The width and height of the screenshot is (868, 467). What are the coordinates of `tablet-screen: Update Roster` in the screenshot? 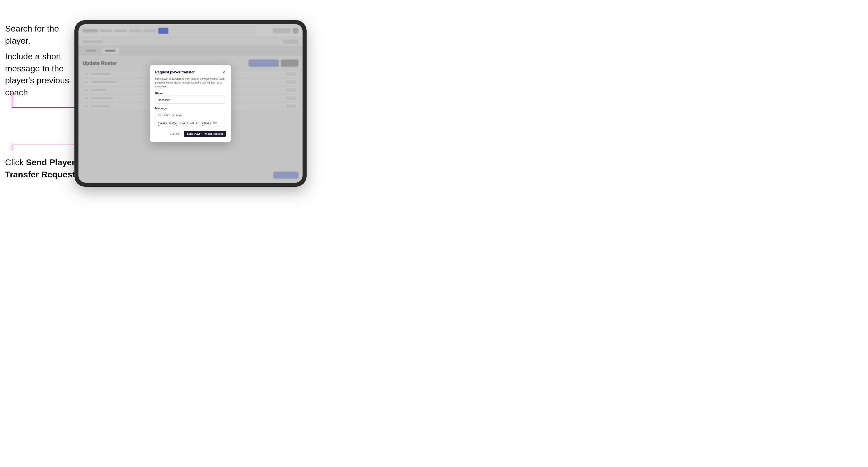 It's located at (191, 103).